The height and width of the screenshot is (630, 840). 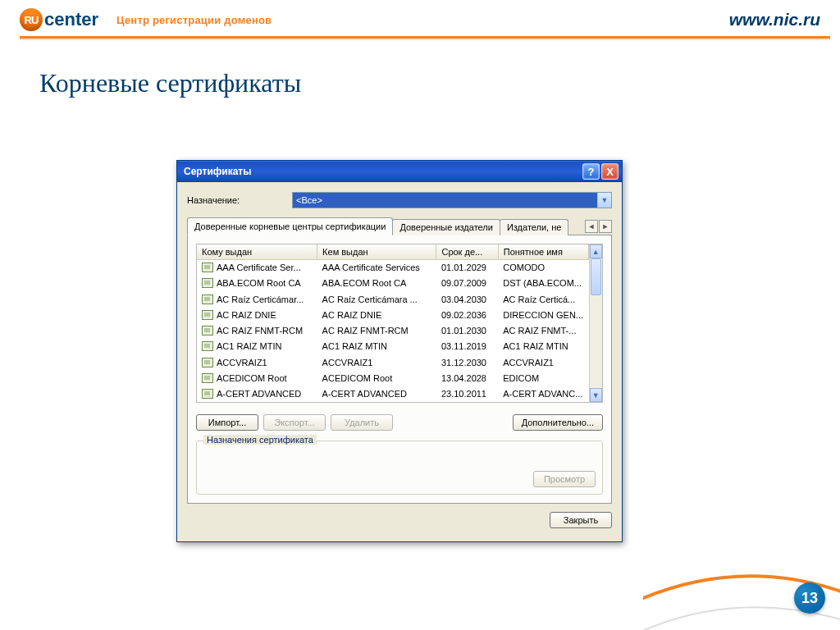 I want to click on certificates-table: Кому выдан Кем выдан Срок де... Понятное…, so click(x=399, y=323).